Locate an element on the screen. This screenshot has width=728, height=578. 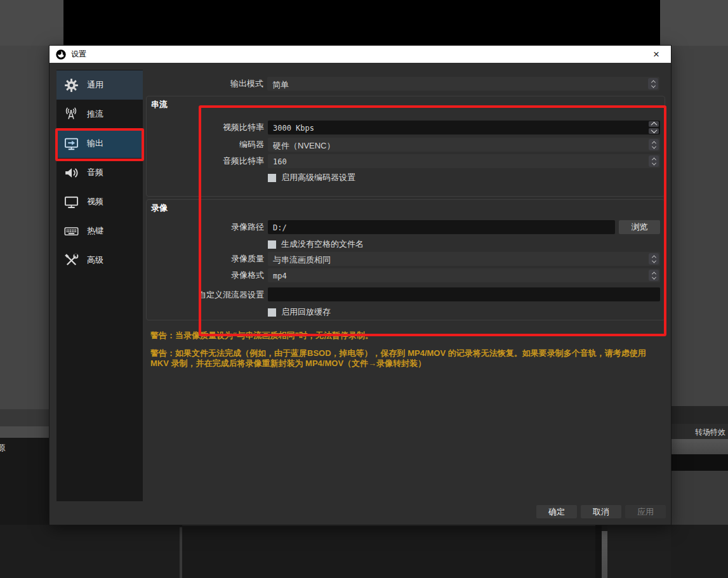
broadcast-icon is located at coordinates (71, 114).